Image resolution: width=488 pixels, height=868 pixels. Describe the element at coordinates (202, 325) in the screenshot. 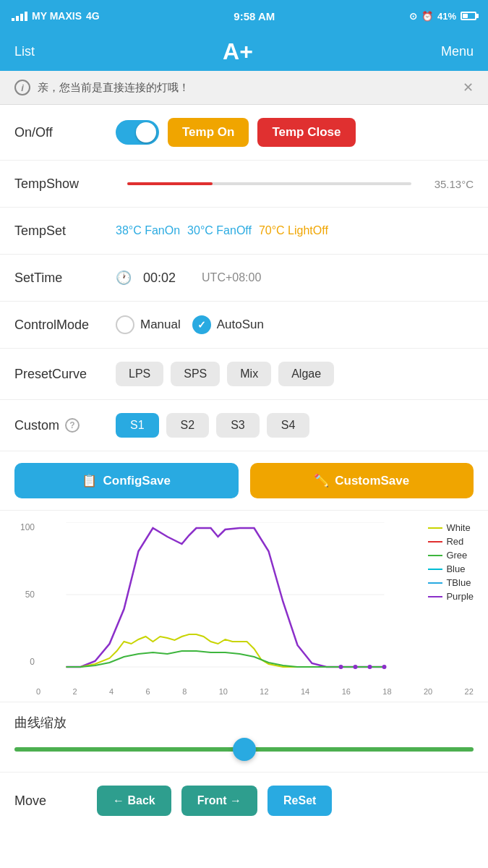

I see `autosun-radio-circle: ✓` at that location.